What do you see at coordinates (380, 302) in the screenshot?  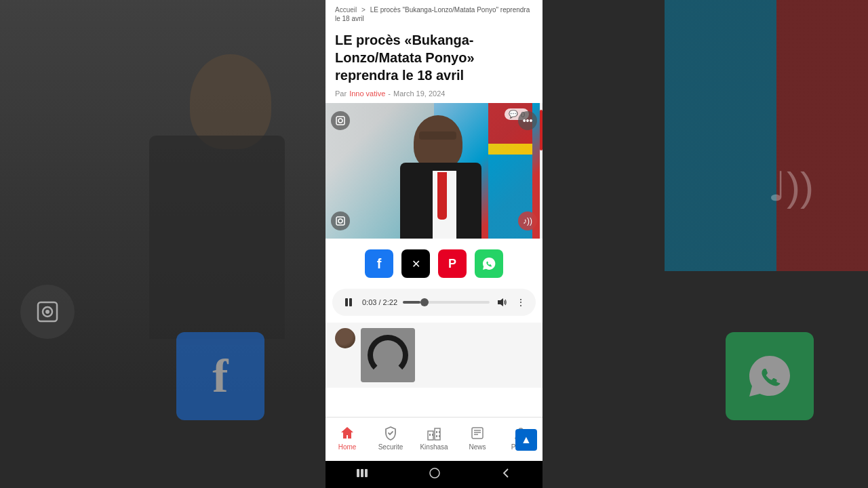 I see `audio-time-display: 0:03 / 2:22` at bounding box center [380, 302].